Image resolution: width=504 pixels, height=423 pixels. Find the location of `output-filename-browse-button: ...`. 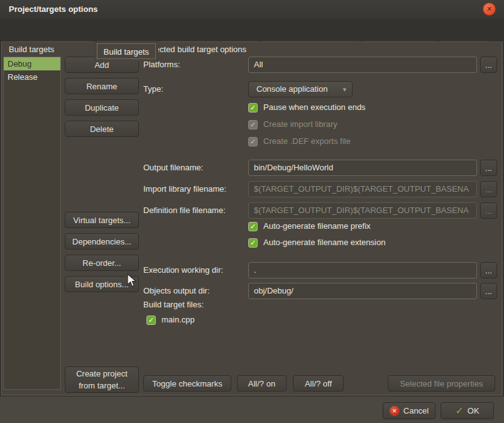

output-filename-browse-button: ... is located at coordinates (489, 168).